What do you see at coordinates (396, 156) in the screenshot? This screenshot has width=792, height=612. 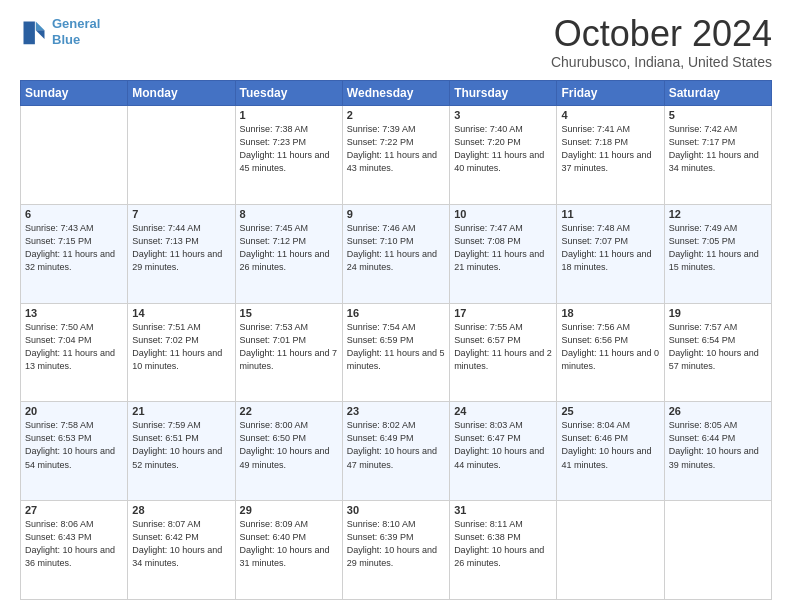 I see `calendar-cell: 2Sunrise: 7:39 AMSunset: 7:22 PMDaylight…` at bounding box center [396, 156].